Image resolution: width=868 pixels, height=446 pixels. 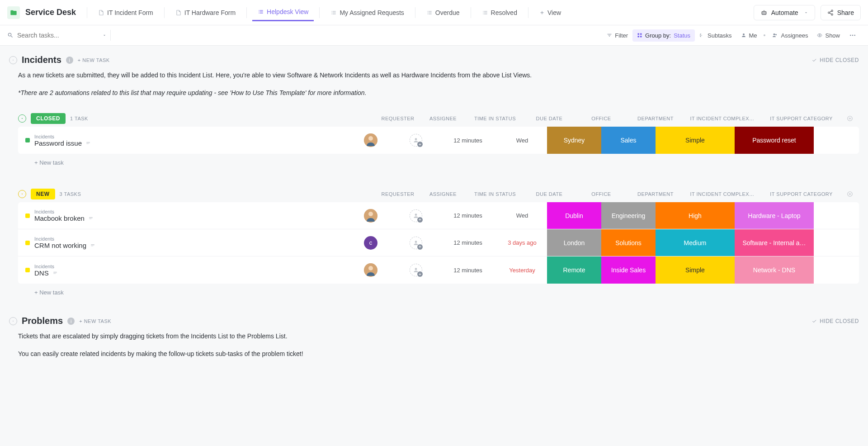 I want to click on cell-support-category: Hardware - Laptop, so click(x=774, y=215).